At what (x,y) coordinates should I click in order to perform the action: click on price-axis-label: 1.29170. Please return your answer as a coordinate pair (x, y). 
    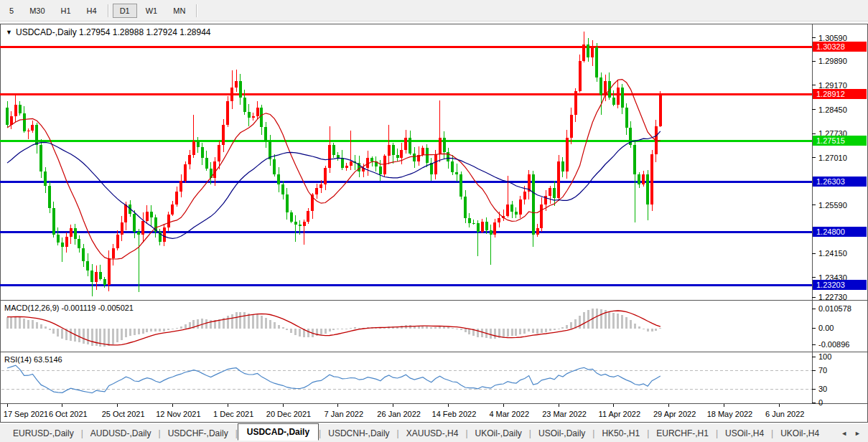
    Looking at the image, I should click on (833, 85).